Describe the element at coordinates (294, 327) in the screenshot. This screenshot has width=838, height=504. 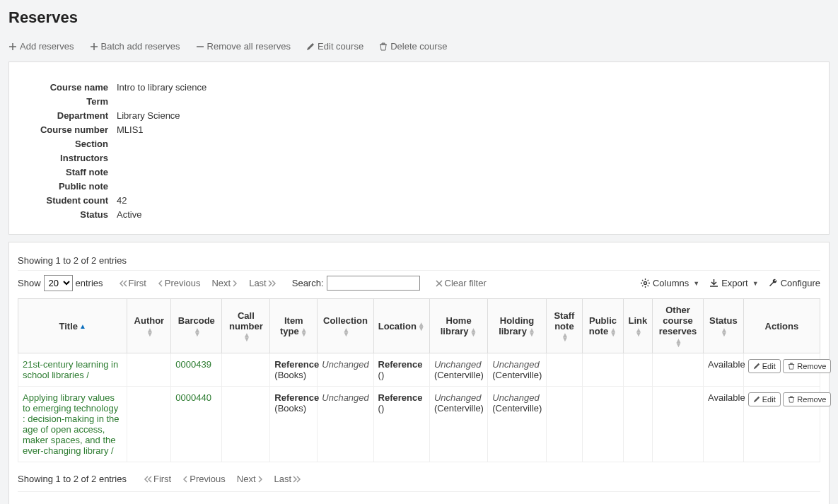
I see `col-item-type: Item type▲▼` at that location.